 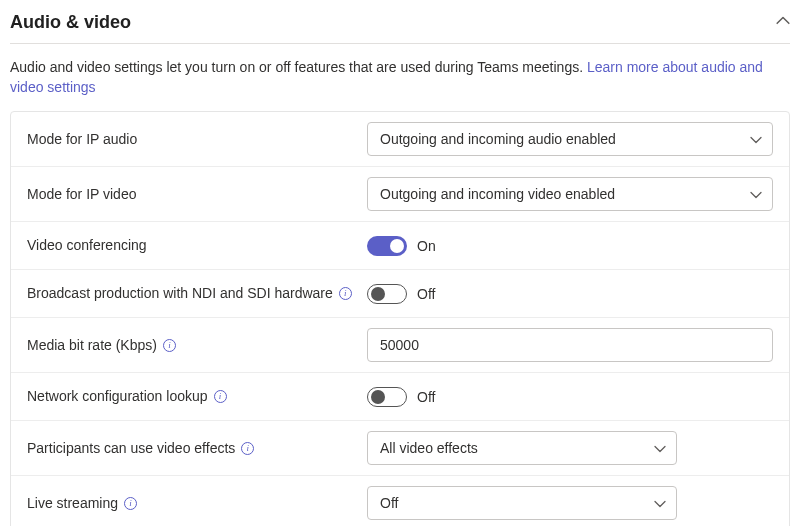 I want to click on toggle-state-label: On, so click(x=426, y=246).